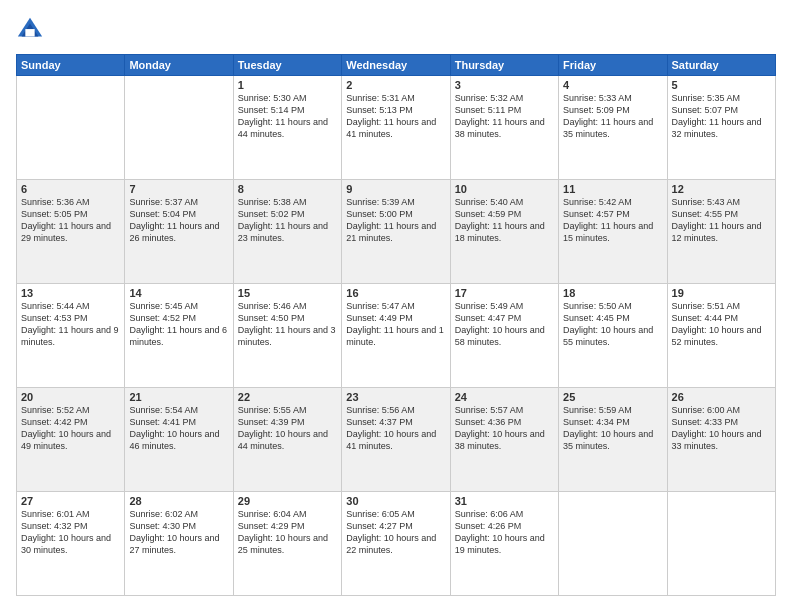 Image resolution: width=792 pixels, height=612 pixels. What do you see at coordinates (613, 232) in the screenshot?
I see `calendar-cell: 11Sunrise: 5:42 AM Sunset: 4:57 PM Dayli…` at bounding box center [613, 232].